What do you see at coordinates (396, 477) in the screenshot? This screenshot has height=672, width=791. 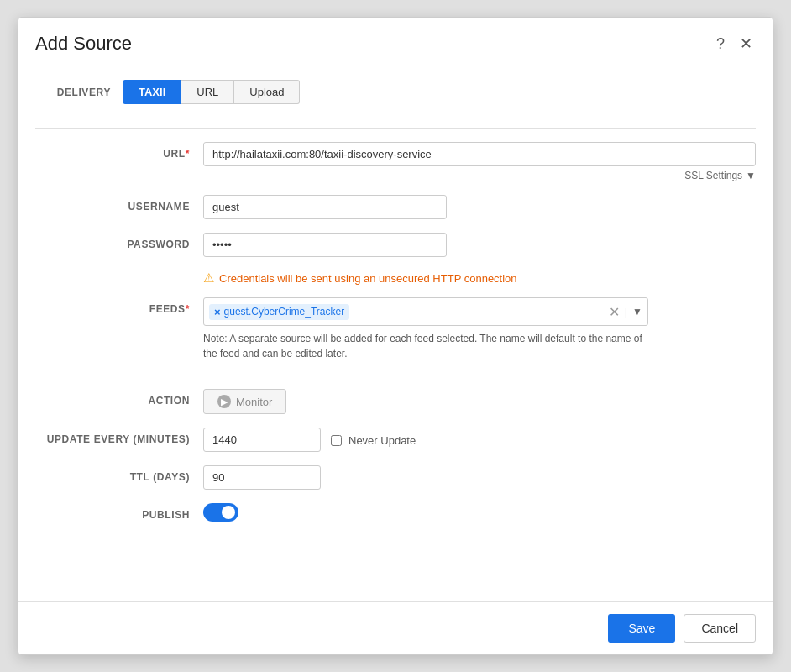 I see `ttl-row: TTL (DAYS)` at bounding box center [396, 477].